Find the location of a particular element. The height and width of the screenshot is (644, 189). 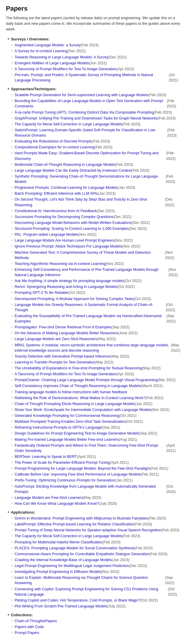

paper-link: Successive Prompting for Decomposing Com… is located at coordinates (64, 217).